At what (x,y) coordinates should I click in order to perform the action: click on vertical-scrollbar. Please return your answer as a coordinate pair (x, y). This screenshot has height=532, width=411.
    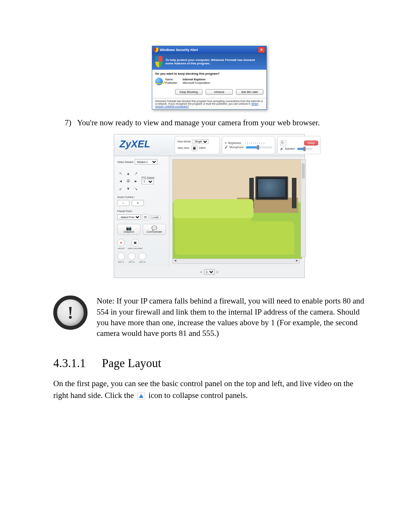
    Looking at the image, I should click on (303, 208).